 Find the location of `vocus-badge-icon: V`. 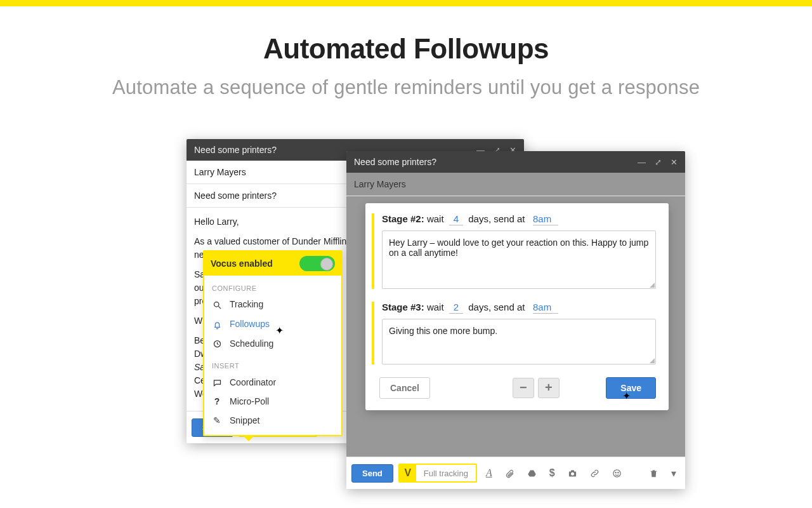

vocus-badge-icon: V is located at coordinates (408, 473).